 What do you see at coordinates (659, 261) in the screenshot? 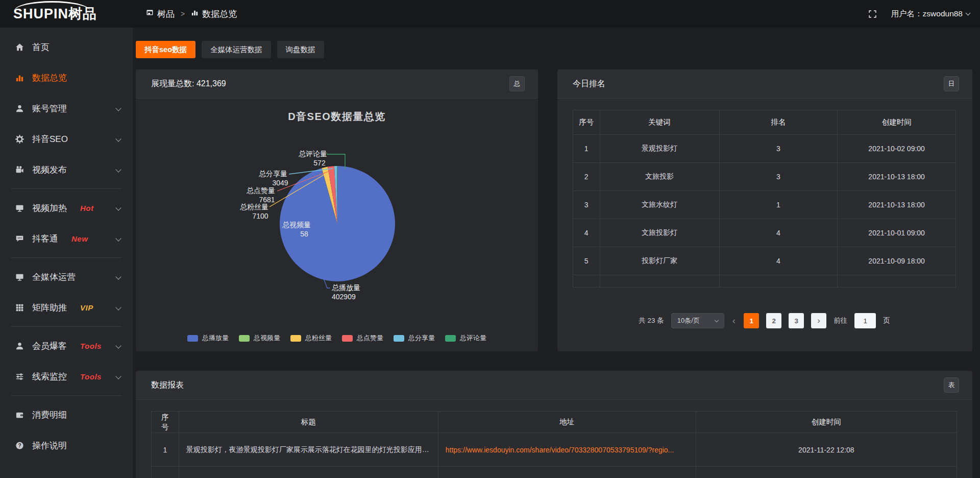
I see `table-cell: 投影灯厂家` at bounding box center [659, 261].